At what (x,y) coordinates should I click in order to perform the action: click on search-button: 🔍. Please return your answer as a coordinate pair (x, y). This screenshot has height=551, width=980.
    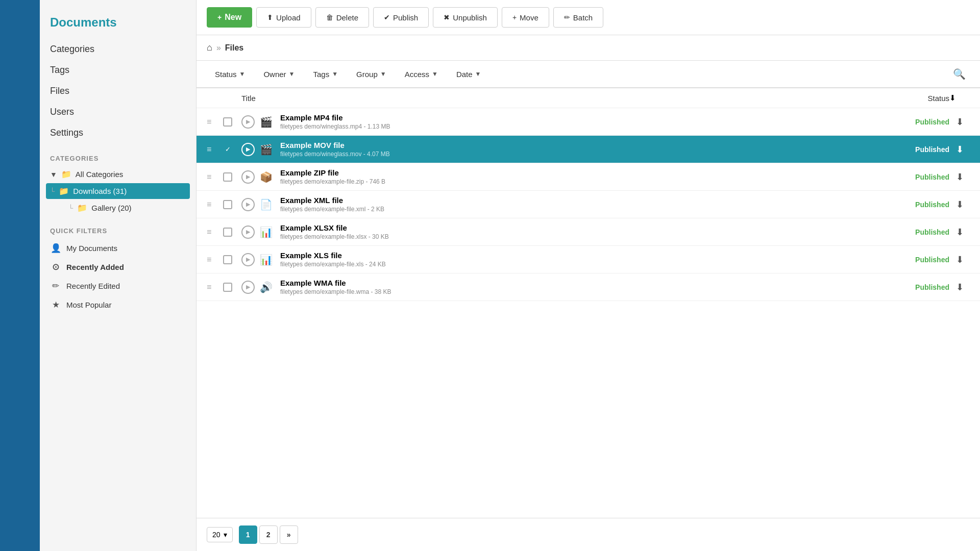
    Looking at the image, I should click on (960, 74).